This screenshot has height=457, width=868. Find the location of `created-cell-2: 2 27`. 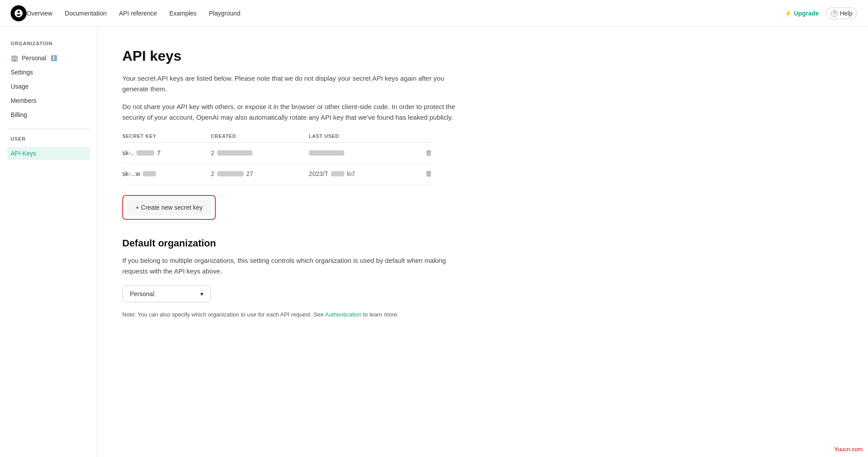

created-cell-2: 2 27 is located at coordinates (260, 174).